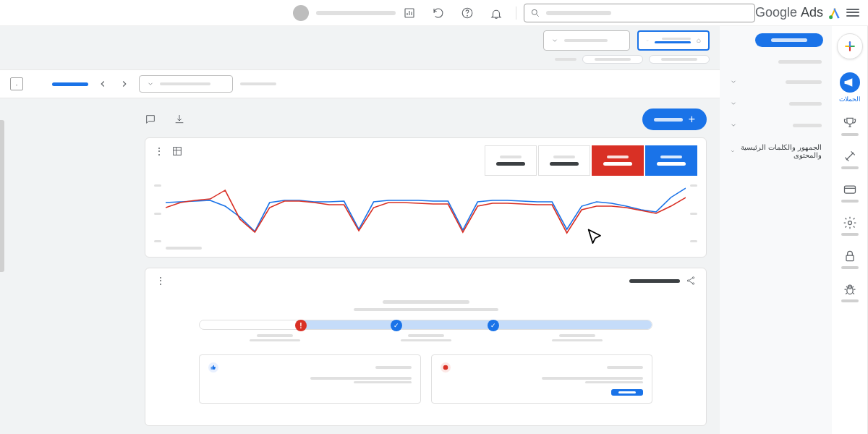 This screenshot has height=434, width=868. What do you see at coordinates (258, 84) in the screenshot?
I see `toolbar-label` at bounding box center [258, 84].